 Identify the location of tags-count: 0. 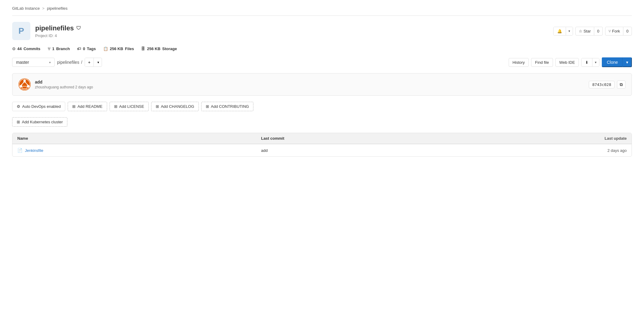
(84, 49).